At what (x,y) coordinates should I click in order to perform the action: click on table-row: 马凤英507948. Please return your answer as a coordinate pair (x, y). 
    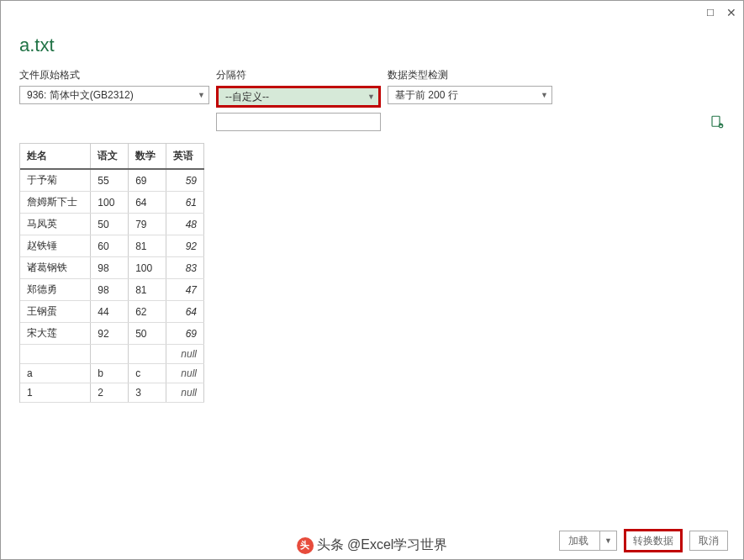
    Looking at the image, I should click on (113, 225).